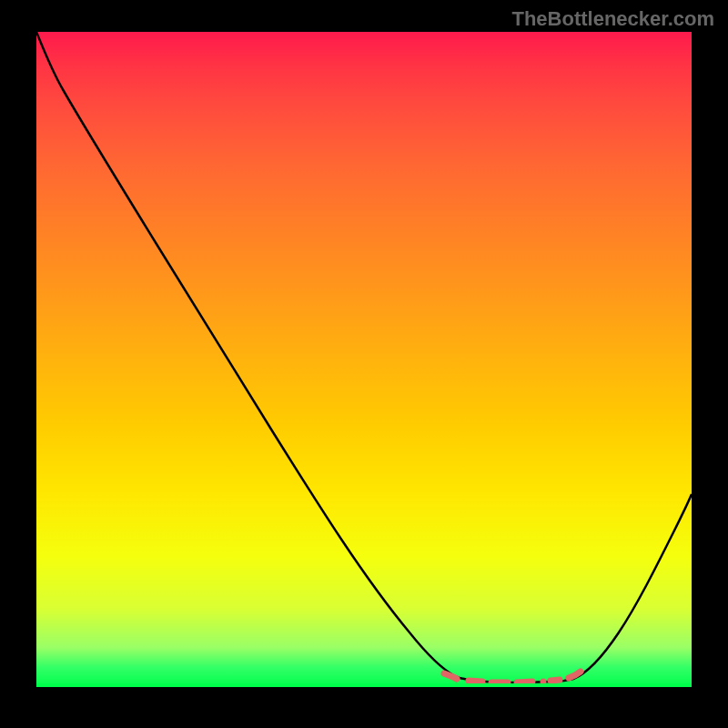 The image size is (728, 728). I want to click on watermark-text: TheBottleneсker.com, so click(613, 19).